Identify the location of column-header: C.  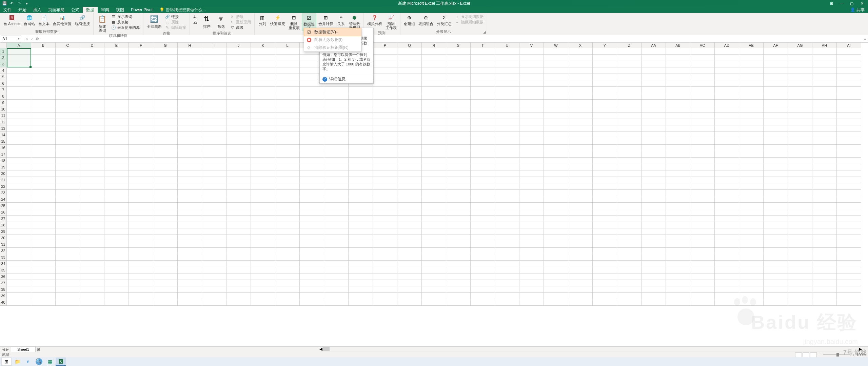
(68, 45).